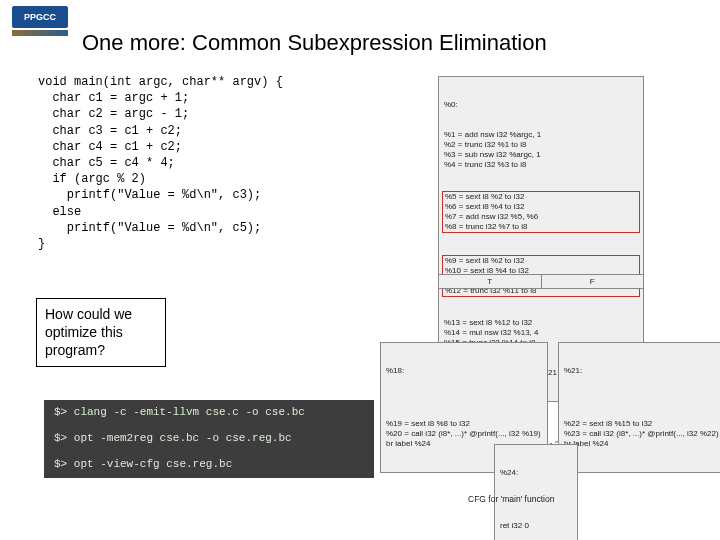 The width and height of the screenshot is (720, 540). I want to click on node-entry-hl1: %5 = sext i8 %2 to i32 %6 = sext i8 %4 t…, so click(541, 212).